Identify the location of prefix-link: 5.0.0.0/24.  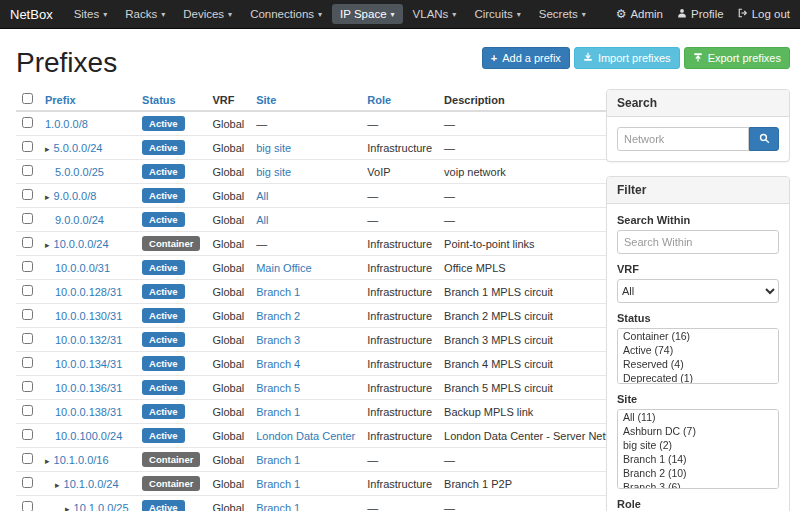
(78, 148).